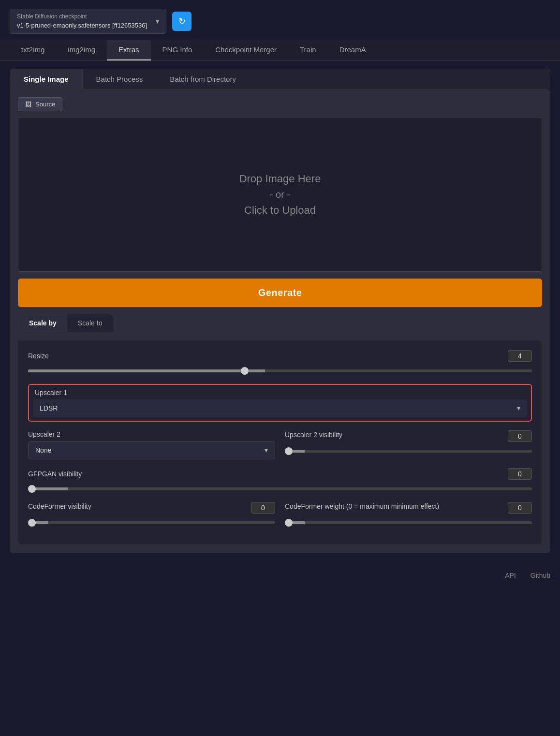  I want to click on codeformer-visibility-slider, so click(152, 523).